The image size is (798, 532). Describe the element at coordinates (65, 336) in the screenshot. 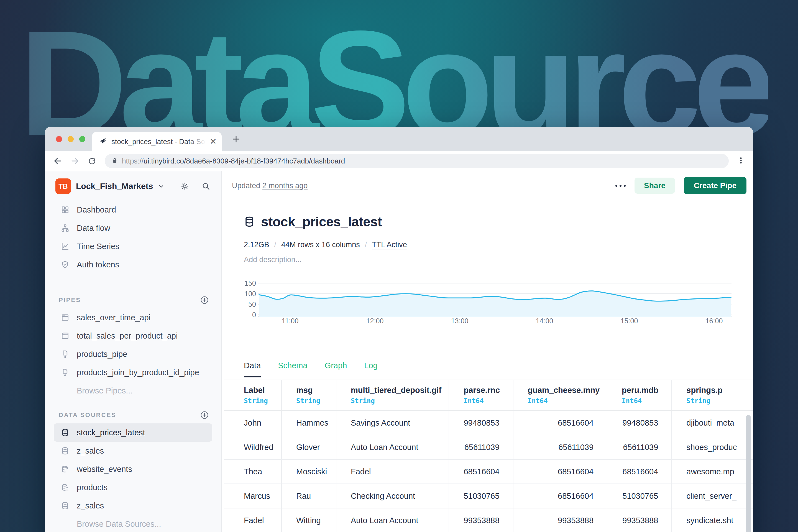

I see `api-endpoint-icon` at that location.